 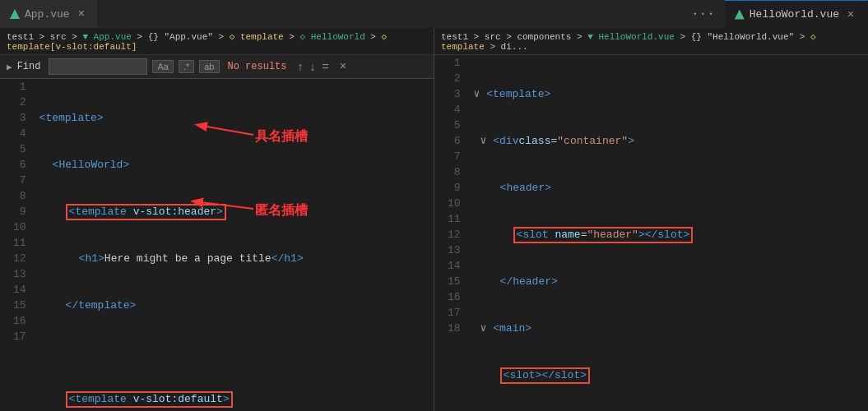 What do you see at coordinates (343, 67) in the screenshot?
I see `find-close-btn: ×` at bounding box center [343, 67].